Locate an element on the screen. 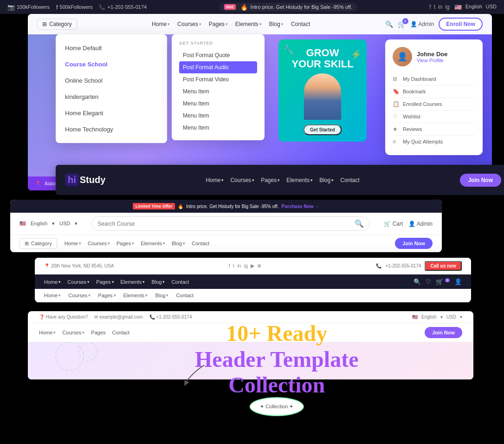 The image size is (504, 444). fw2-nav-pages: Pages ▾ is located at coordinates (105, 282).